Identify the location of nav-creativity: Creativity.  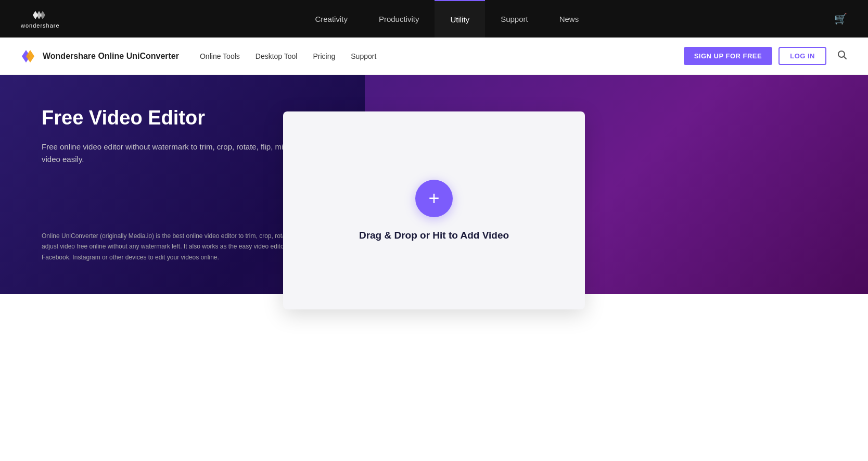
(331, 19).